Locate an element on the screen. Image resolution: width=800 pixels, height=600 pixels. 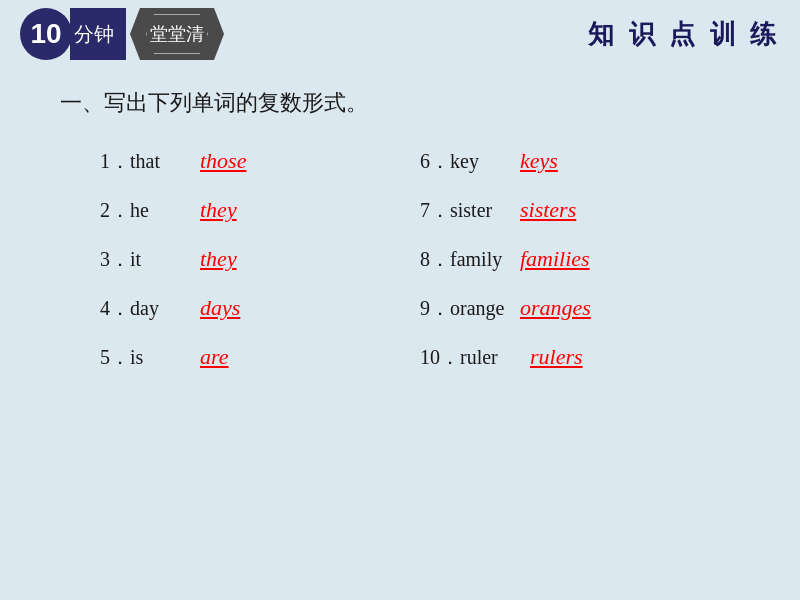
question-word: orange is located at coordinates (485, 308).